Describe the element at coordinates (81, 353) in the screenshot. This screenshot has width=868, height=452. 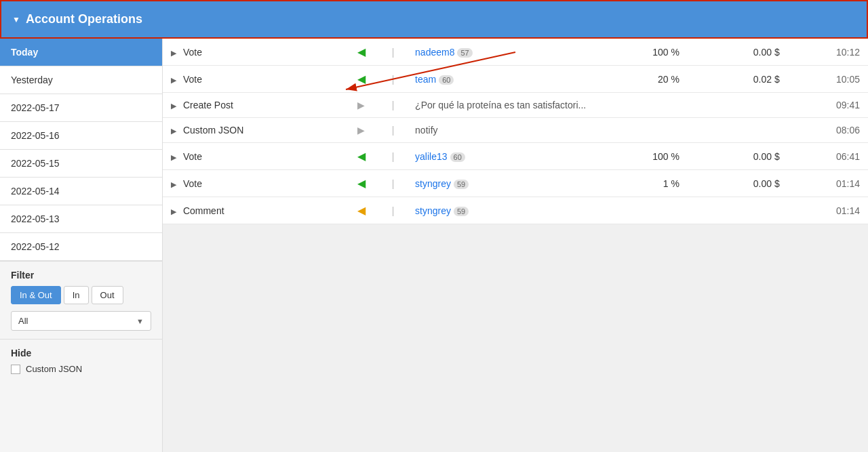
I see `hide-label: Hide` at that location.